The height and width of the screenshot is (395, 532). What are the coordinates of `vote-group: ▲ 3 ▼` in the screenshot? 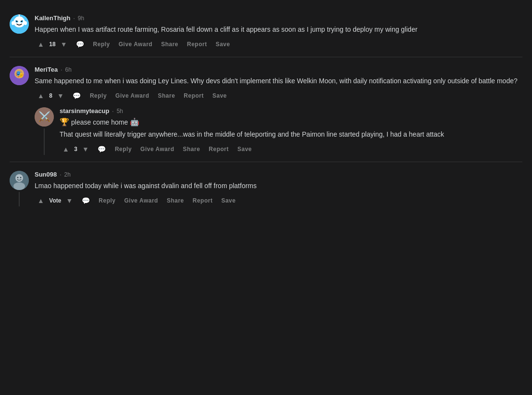 It's located at (76, 149).